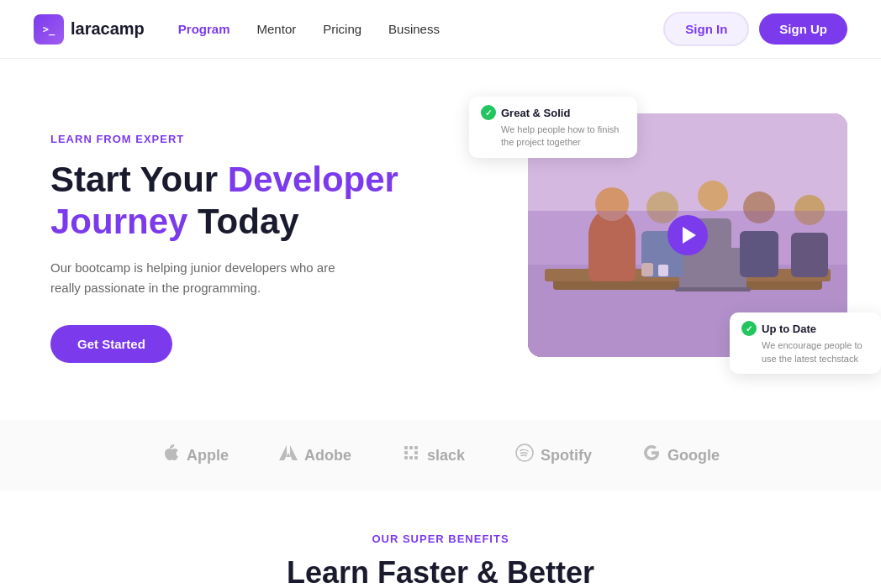 The height and width of the screenshot is (588, 881). Describe the element at coordinates (288, 455) in the screenshot. I see `adobe-icon` at that location.